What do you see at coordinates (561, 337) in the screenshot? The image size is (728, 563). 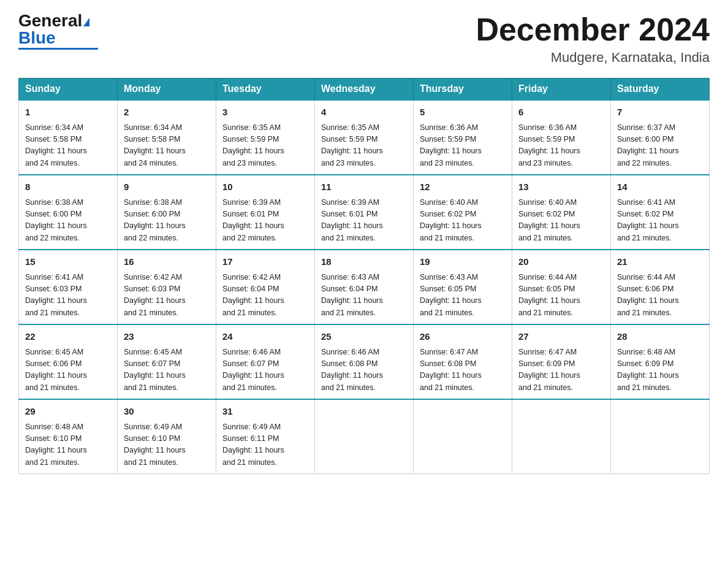 I see `day-number: 27` at bounding box center [561, 337].